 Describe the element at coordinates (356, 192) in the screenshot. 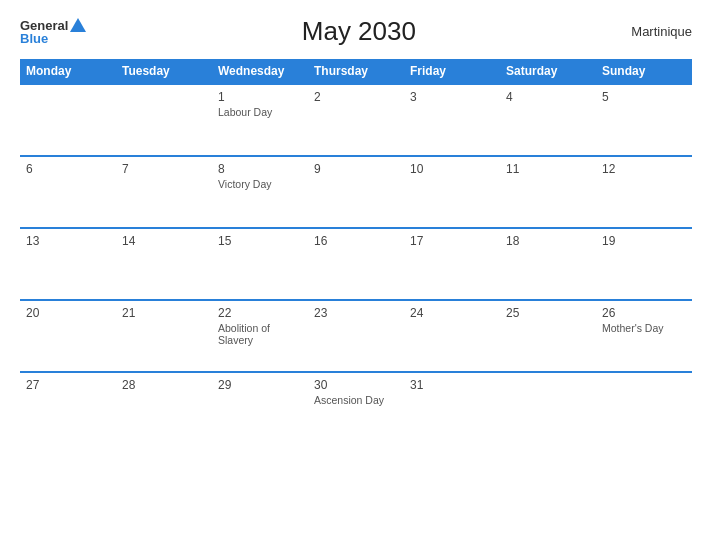

I see `table-cell: 9` at that location.